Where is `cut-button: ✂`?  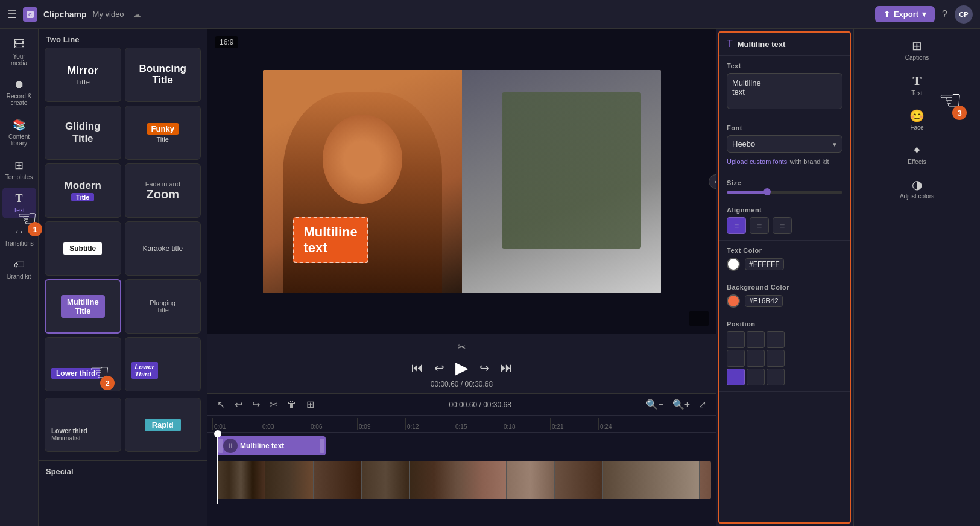
cut-button: ✂ is located at coordinates (274, 404).